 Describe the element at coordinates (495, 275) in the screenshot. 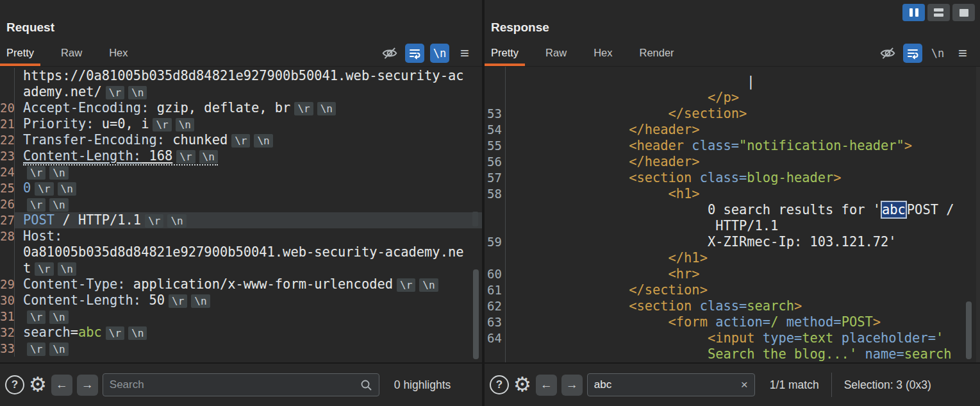

I see `line-number: 60` at that location.